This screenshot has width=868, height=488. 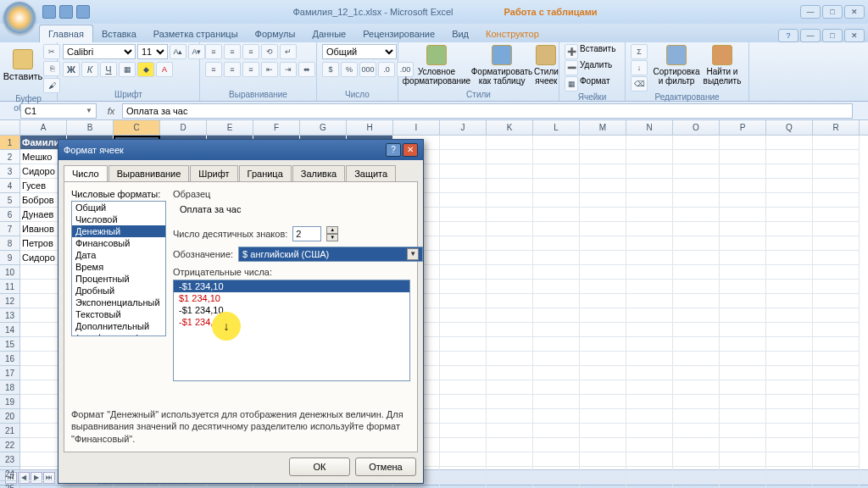 What do you see at coordinates (214, 69) in the screenshot?
I see `align-left-button: ≡` at bounding box center [214, 69].